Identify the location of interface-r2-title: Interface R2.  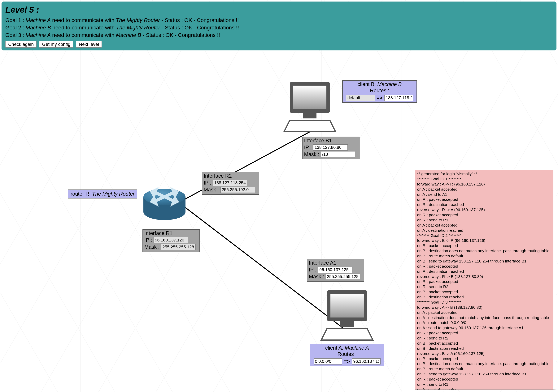
(230, 176).